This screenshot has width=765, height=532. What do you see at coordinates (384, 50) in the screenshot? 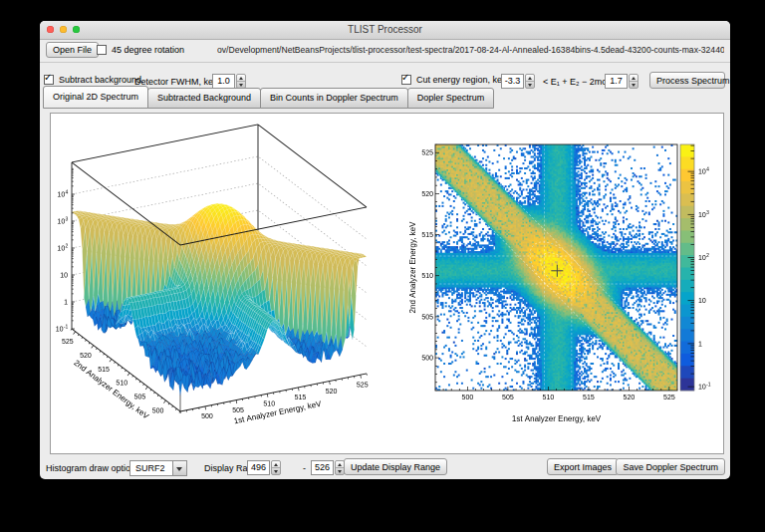
I see `toolbar-row: Open File 45 degree rotation ov/Developm…` at bounding box center [384, 50].